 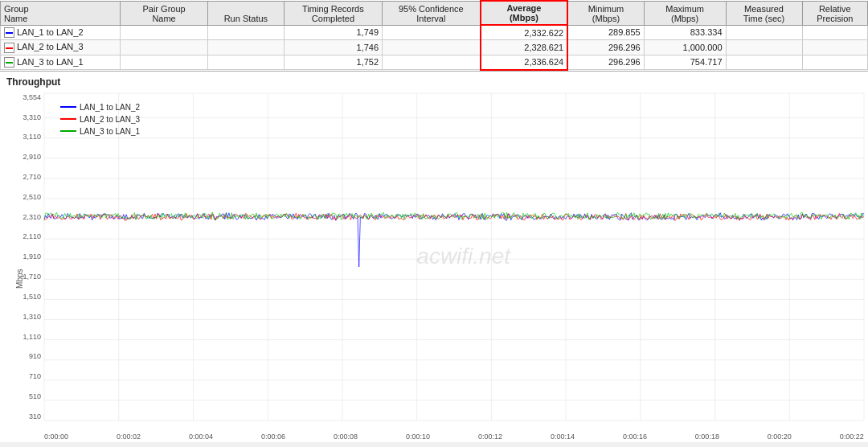 I want to click on y-label: 710, so click(x=35, y=376).